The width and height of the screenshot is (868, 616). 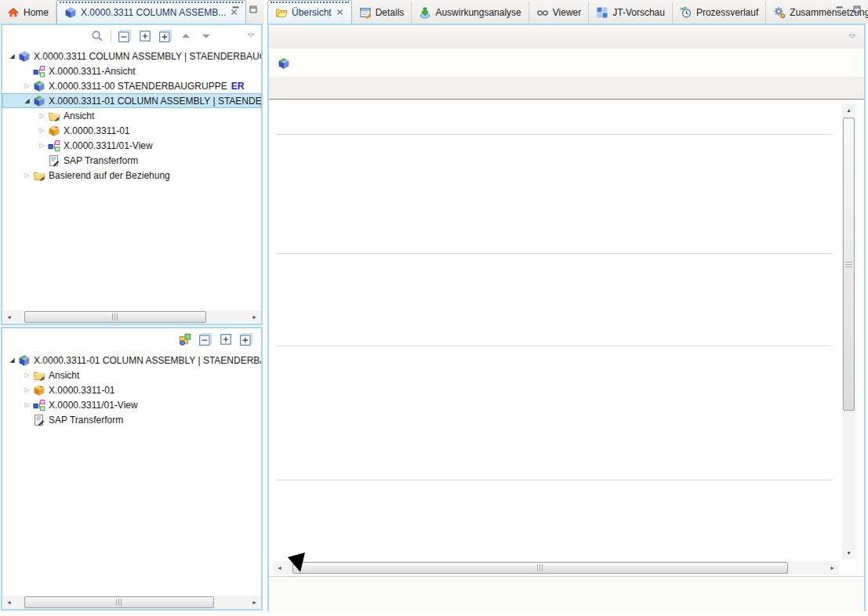 What do you see at coordinates (110, 176) in the screenshot?
I see `tree-item-label: Basierend auf der Beziehung` at bounding box center [110, 176].